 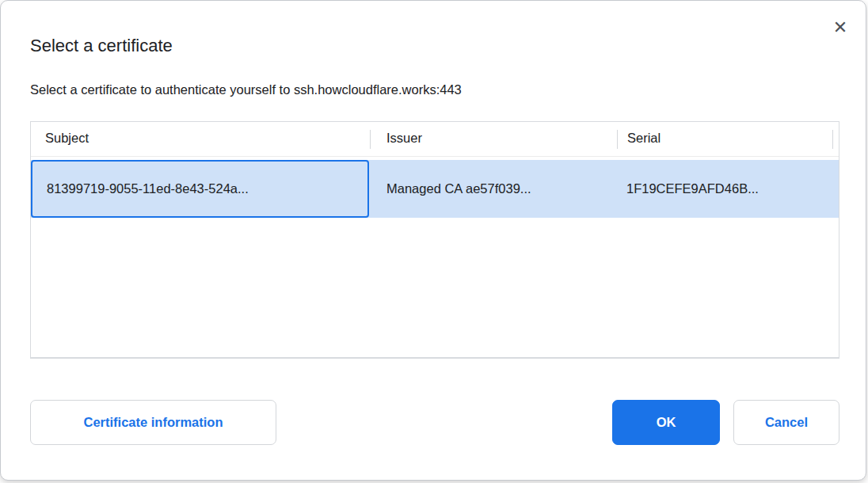 I want to click on dialog-subtitle: Select a certificate to authenticate you…, so click(x=246, y=90).